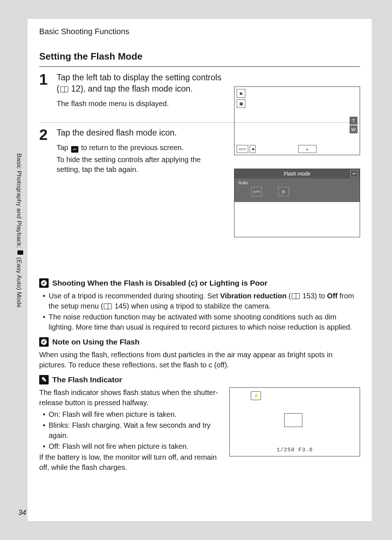  Describe the element at coordinates (140, 165) in the screenshot. I see `step-2-note-2: To hide the setting controls after apply…` at that location.